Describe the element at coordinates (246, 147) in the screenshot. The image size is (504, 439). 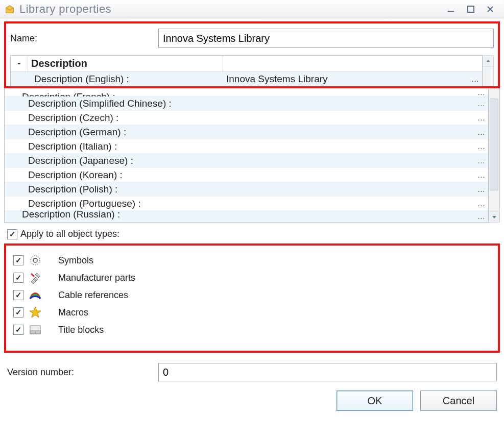
I see `description-row: Description (Italian) :...` at that location.